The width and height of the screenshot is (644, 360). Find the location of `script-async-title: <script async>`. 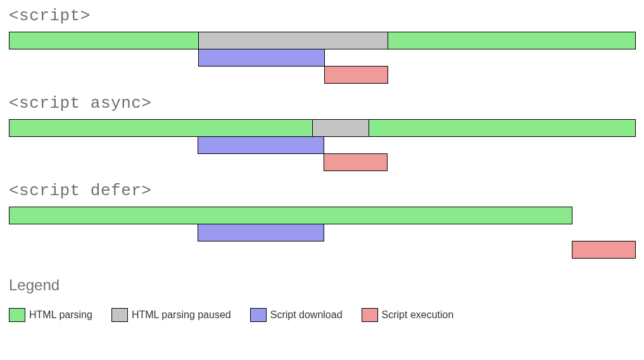

script-async-title: <script async> is located at coordinates (322, 103).